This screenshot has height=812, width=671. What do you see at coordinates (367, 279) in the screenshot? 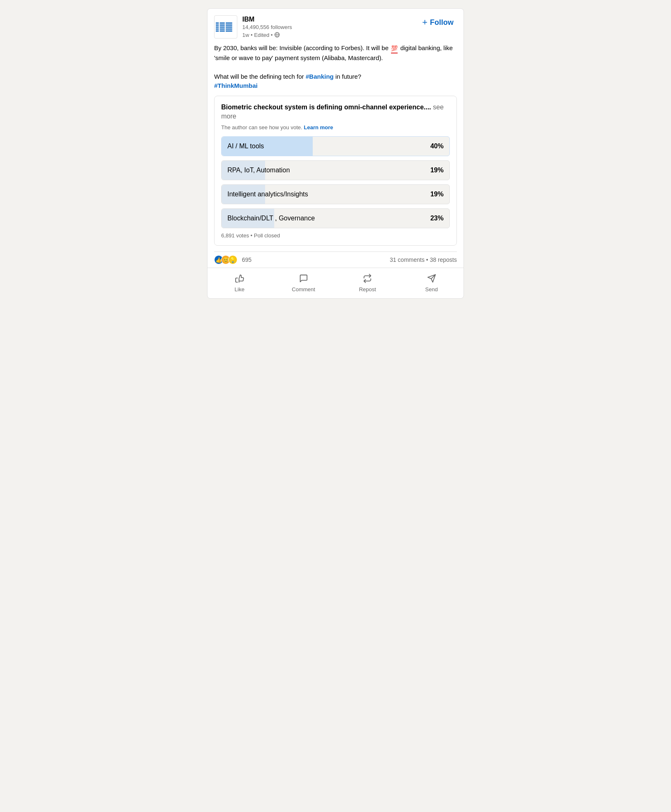
I see `repost-icon` at bounding box center [367, 279].